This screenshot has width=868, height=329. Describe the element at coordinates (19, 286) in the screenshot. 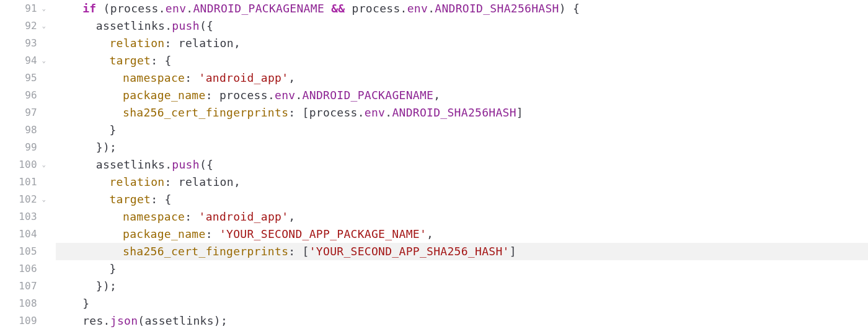

I see `line-number: 107` at that location.